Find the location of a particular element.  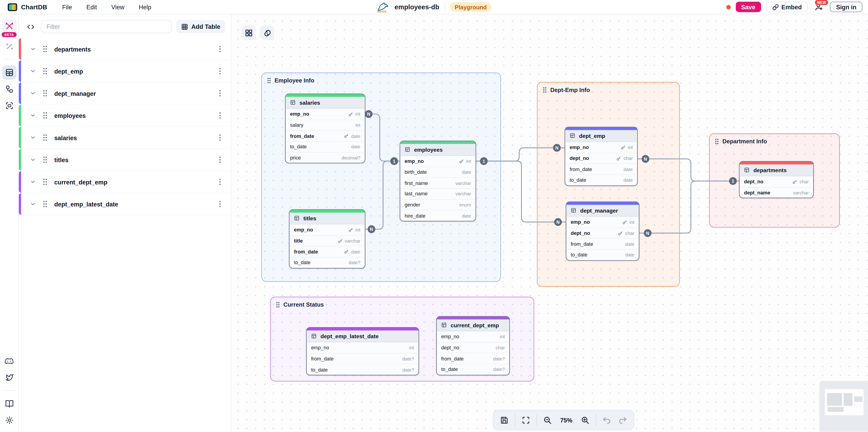

field-row-price: pricedecimal? is located at coordinates (326, 158).